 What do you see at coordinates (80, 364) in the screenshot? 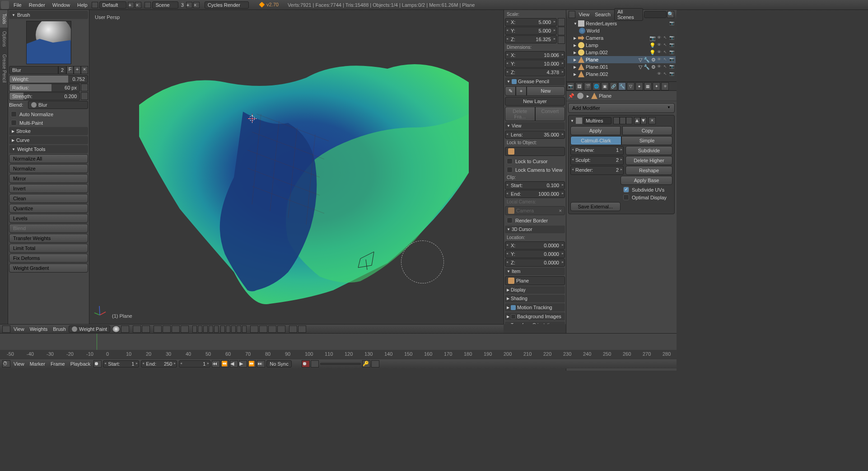
I see `timeline-playback-menu: Playback` at bounding box center [80, 364].